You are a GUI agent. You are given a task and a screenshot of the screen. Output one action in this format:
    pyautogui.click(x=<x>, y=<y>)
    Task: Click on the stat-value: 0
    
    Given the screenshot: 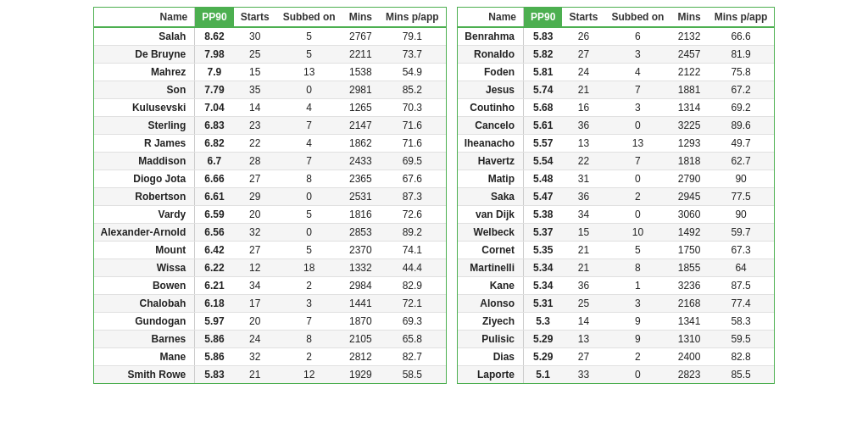 What is the action you would take?
    pyautogui.click(x=309, y=197)
    